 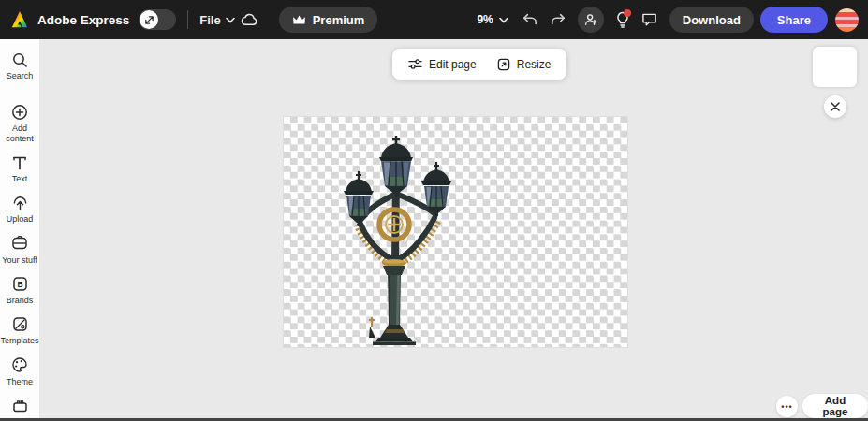 What do you see at coordinates (20, 21) in the screenshot?
I see `adobe-express-logo-icon` at bounding box center [20, 21].